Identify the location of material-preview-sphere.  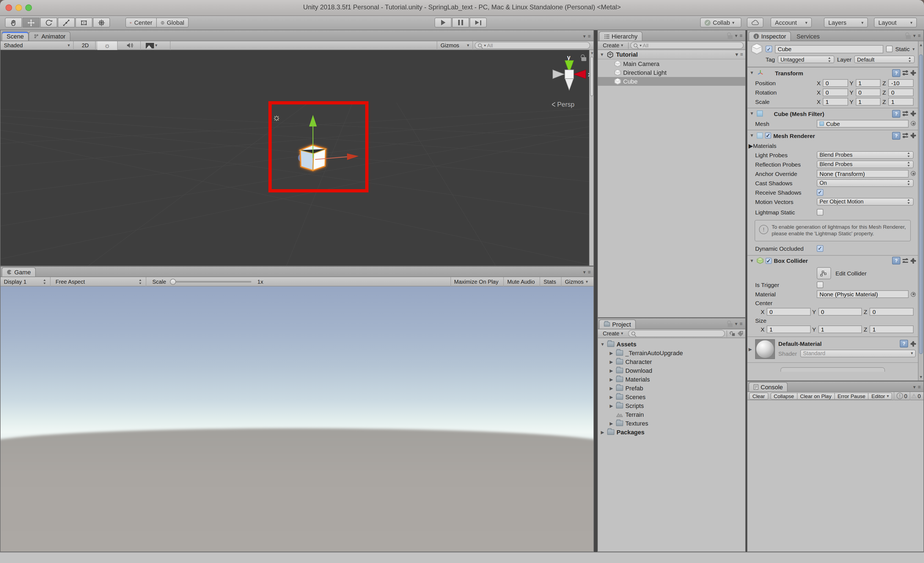
(765, 349).